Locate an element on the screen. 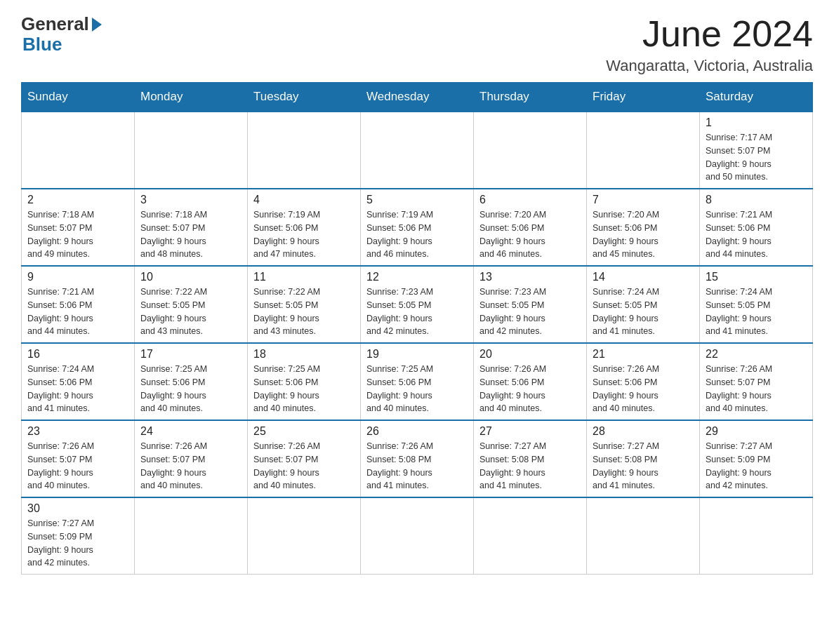 The height and width of the screenshot is (644, 834). calendar-day-cell: 10Sunrise: 7:22 AMSunset: 5:05 PMDayligh… is located at coordinates (191, 304).